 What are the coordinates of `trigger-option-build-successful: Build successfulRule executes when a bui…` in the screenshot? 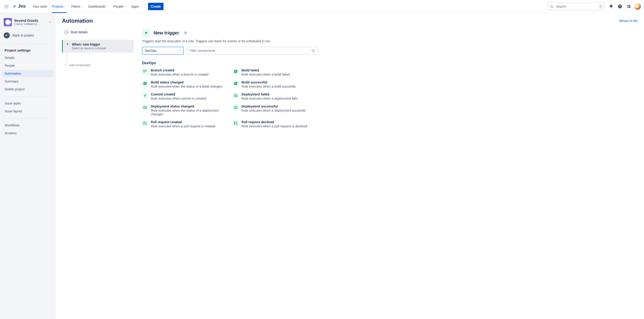 It's located at (275, 84).